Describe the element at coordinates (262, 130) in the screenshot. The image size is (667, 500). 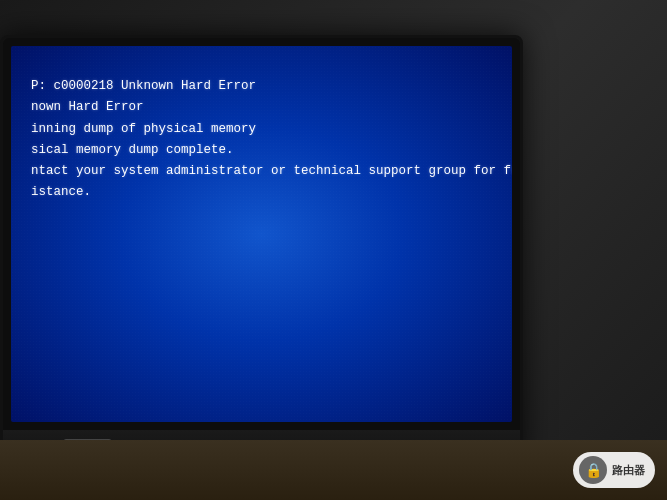
I see `error-line-3: inning dump of physical memory` at that location.